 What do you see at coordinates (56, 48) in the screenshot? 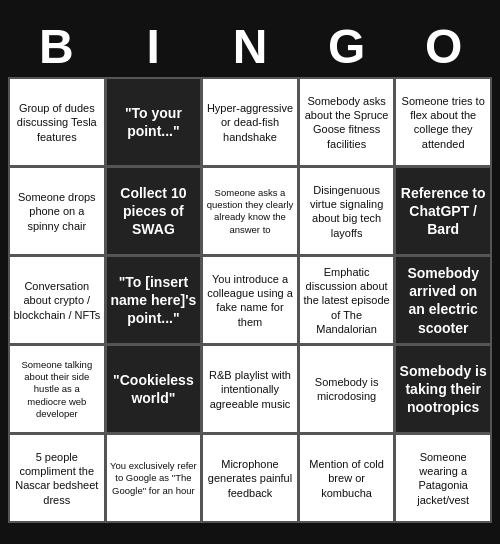
I see `title-letter-b: B` at bounding box center [56, 48].